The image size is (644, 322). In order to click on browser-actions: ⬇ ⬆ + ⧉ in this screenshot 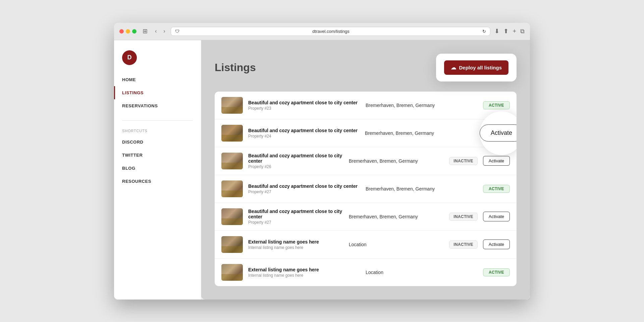, I will do `click(509, 31)`.